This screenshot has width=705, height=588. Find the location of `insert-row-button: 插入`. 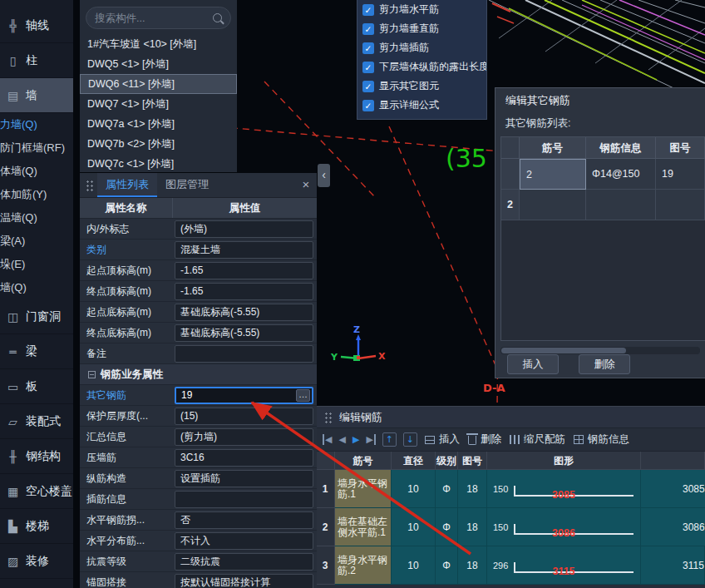

insert-row-button: 插入 is located at coordinates (442, 439).